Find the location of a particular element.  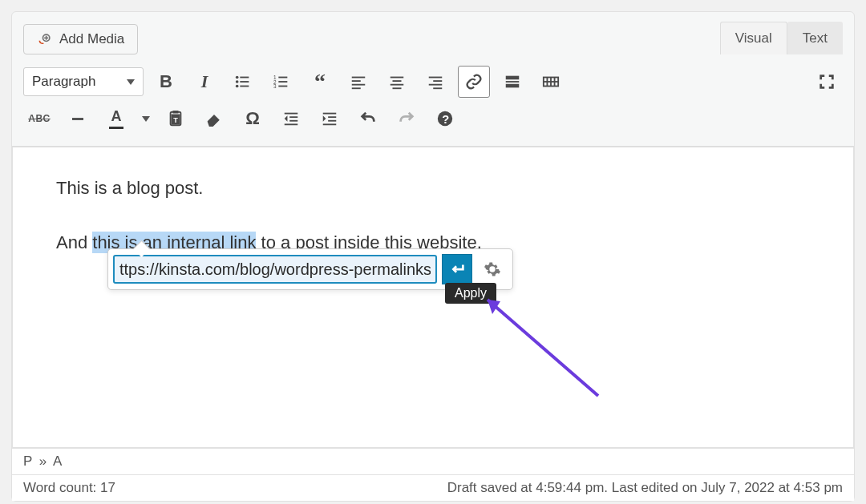

italic-icon: I is located at coordinates (205, 82).